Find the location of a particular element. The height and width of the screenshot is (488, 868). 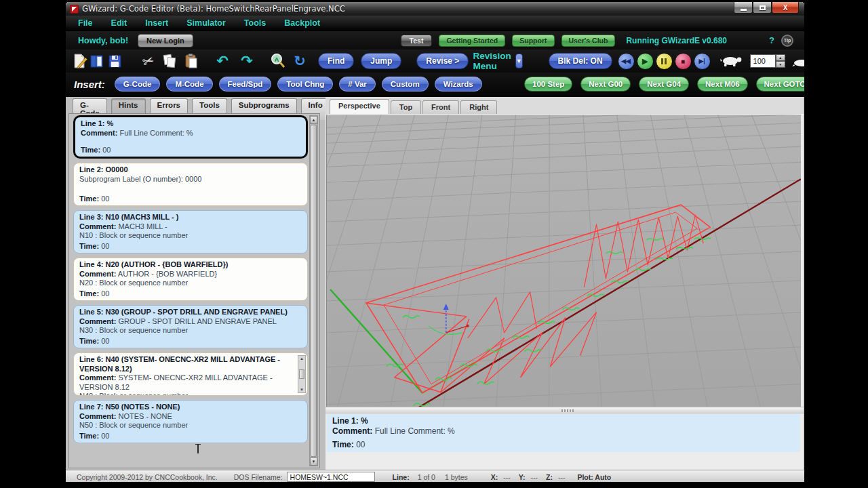

jump-button: Jump is located at coordinates (381, 61).